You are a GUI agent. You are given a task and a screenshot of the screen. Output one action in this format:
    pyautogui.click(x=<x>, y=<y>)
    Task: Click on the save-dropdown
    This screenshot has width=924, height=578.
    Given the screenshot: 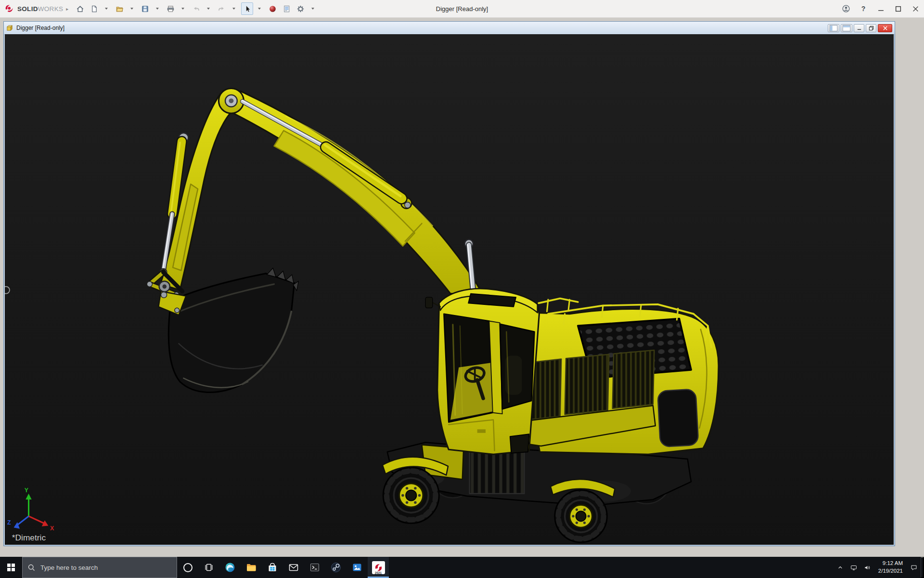 What is the action you would take?
    pyautogui.click(x=157, y=9)
    